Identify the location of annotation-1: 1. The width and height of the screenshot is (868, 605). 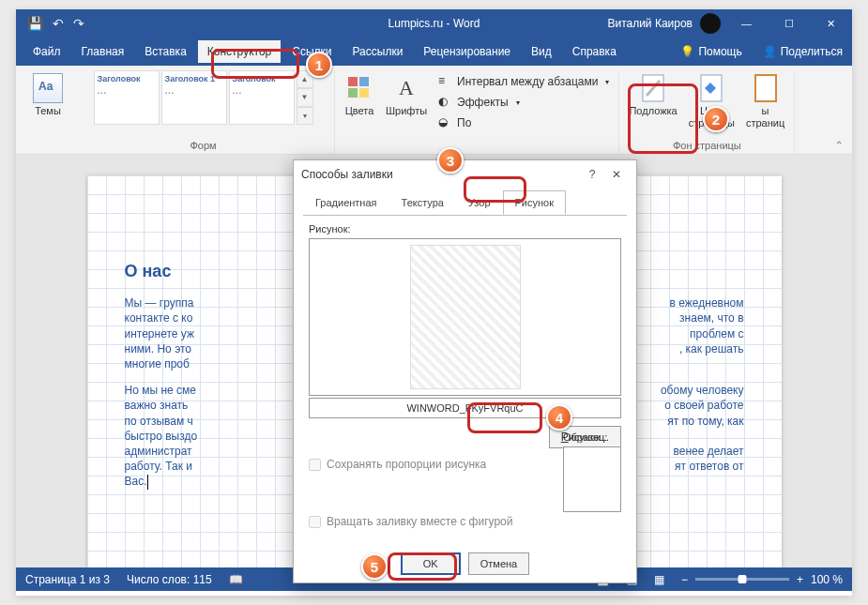
(319, 65).